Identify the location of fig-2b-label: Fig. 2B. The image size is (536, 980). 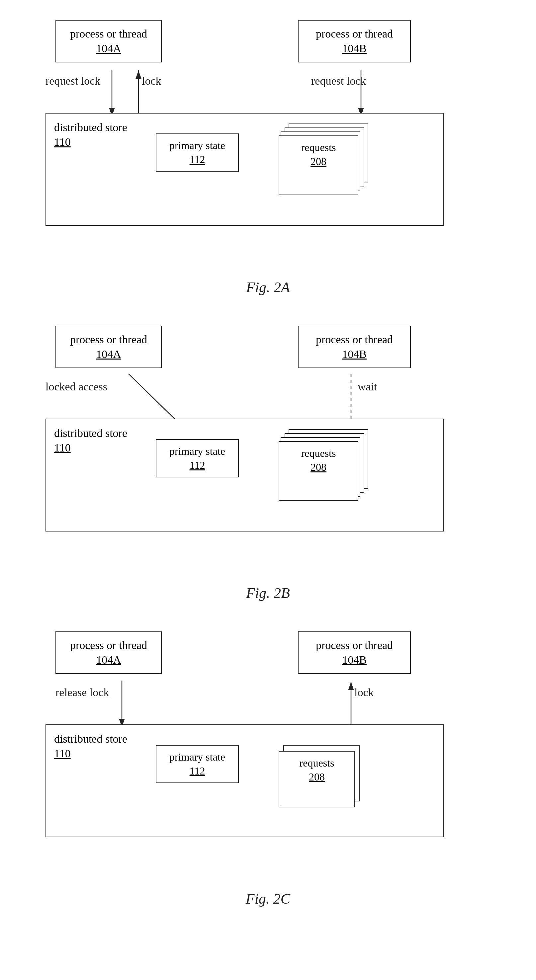
(268, 593).